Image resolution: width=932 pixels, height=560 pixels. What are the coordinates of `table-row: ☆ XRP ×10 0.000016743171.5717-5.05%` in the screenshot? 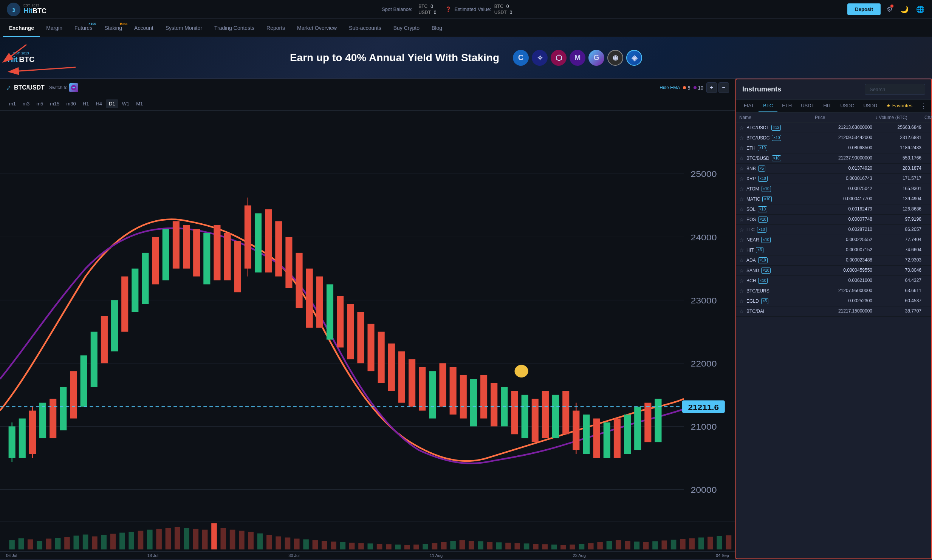 It's located at (834, 179).